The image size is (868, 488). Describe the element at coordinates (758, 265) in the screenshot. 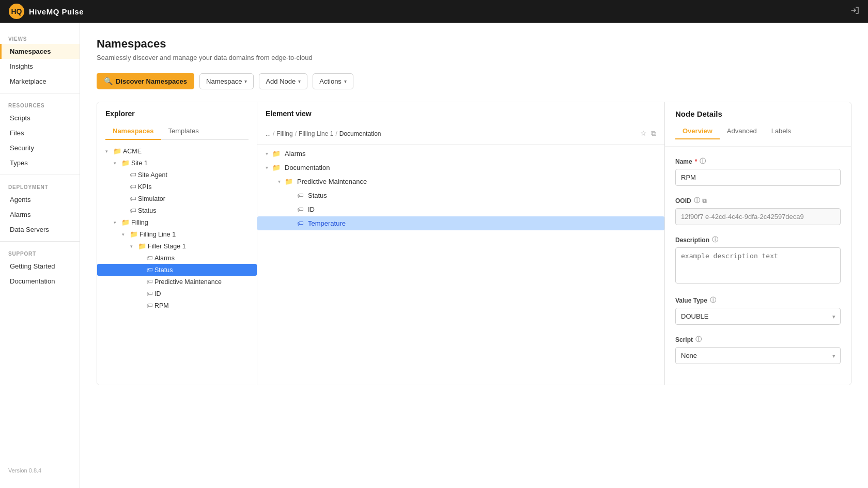

I see `description-textarea` at that location.